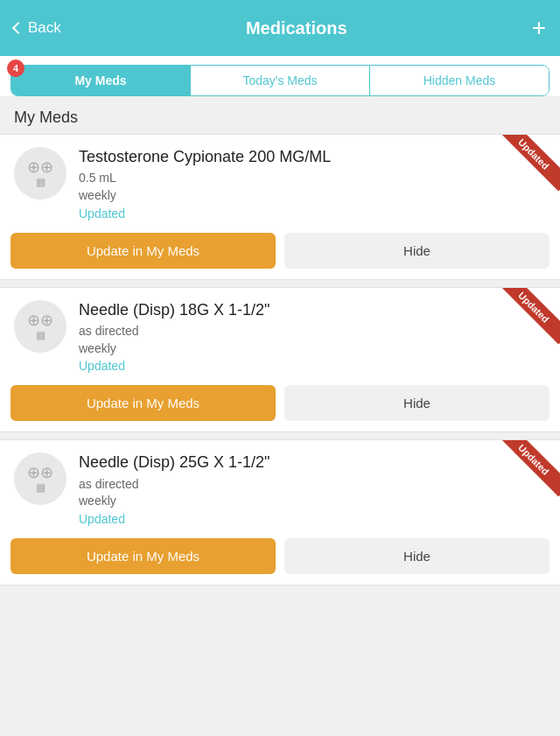 The height and width of the screenshot is (736, 560). I want to click on section-title: My Meds, so click(280, 116).